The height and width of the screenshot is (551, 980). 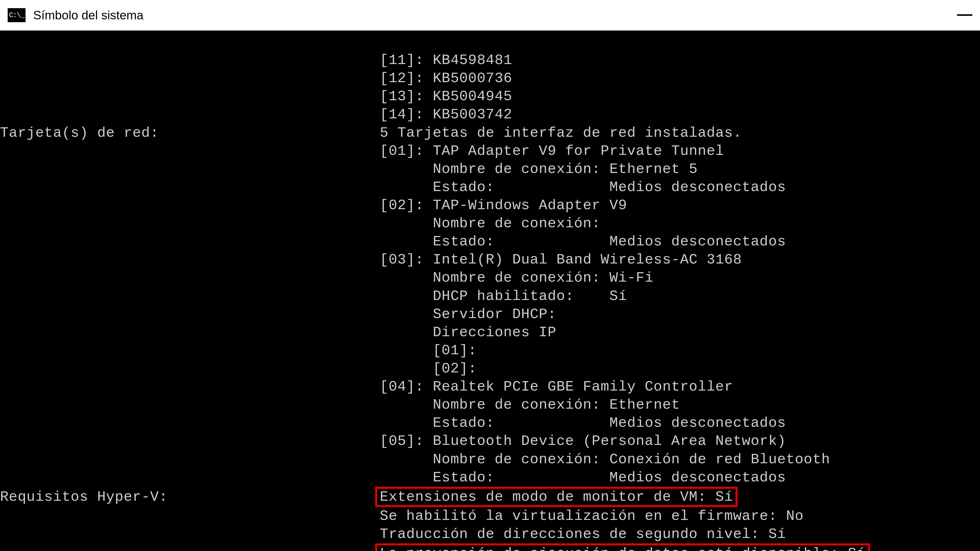 I want to click on adapter-01-header: [01]: TAP Adapter V9 for Private Tunnel, so click(x=362, y=151).